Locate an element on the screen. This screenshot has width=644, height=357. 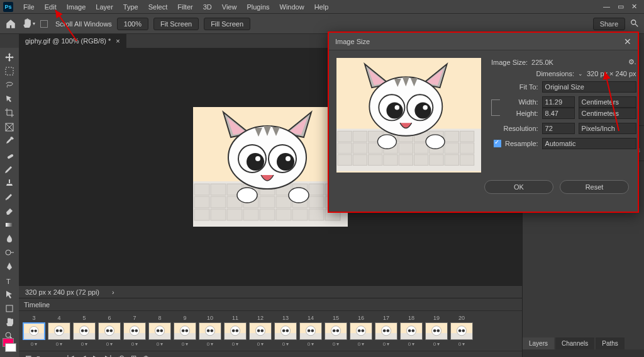
timeline-frame: 7 0 ▾ is located at coordinates (135, 331).